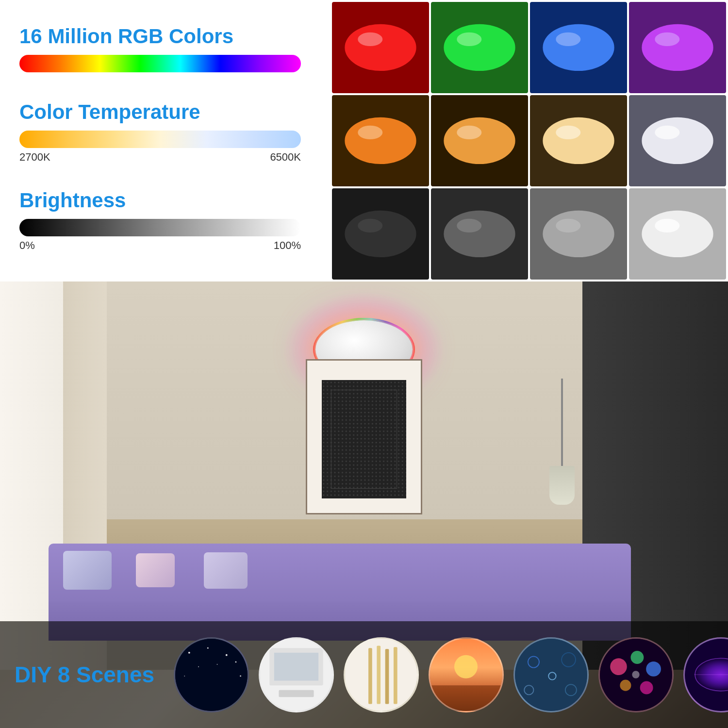 This screenshot has width=728, height=728. Describe the element at coordinates (296, 675) in the screenshot. I see `scene-office` at that location.